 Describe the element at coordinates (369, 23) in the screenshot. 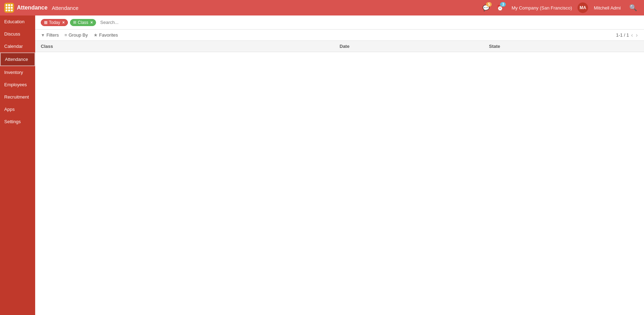

I see `search-input-wrapper` at that location.